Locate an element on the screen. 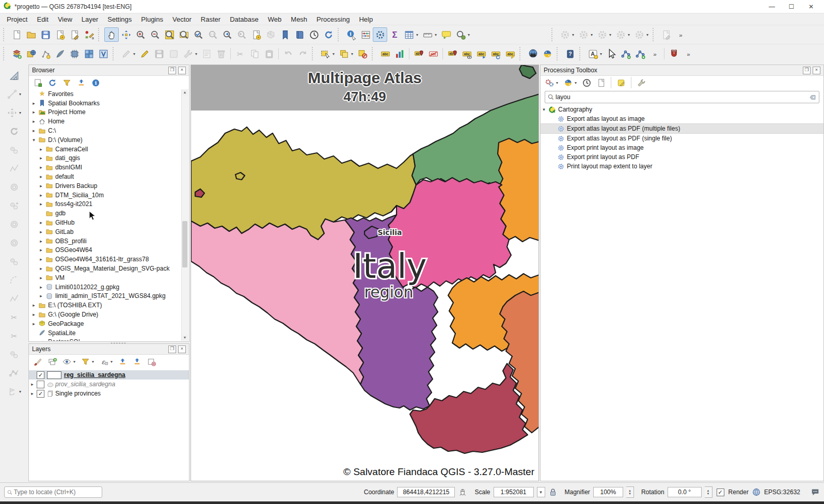 This screenshot has height=504, width=824. browser-filter-icon is located at coordinates (67, 83).